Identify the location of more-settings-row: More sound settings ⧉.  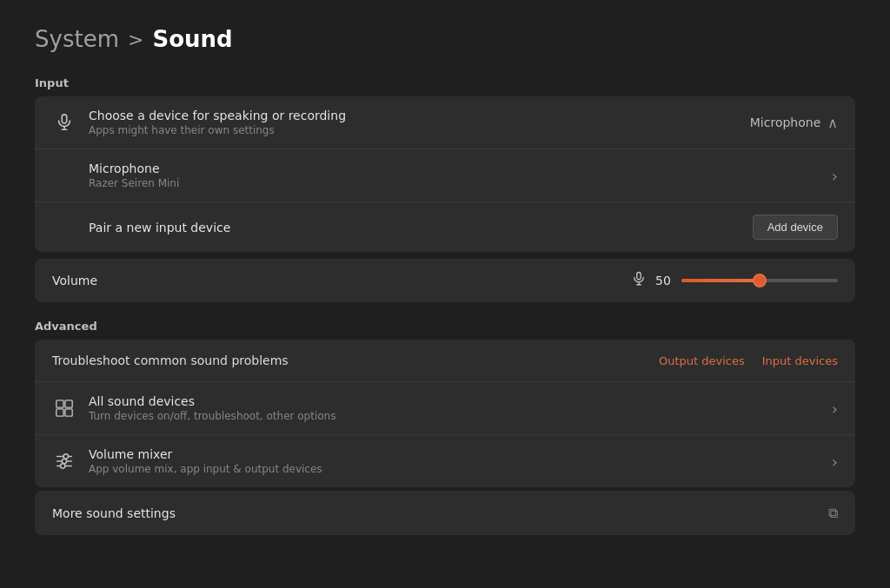
(445, 512).